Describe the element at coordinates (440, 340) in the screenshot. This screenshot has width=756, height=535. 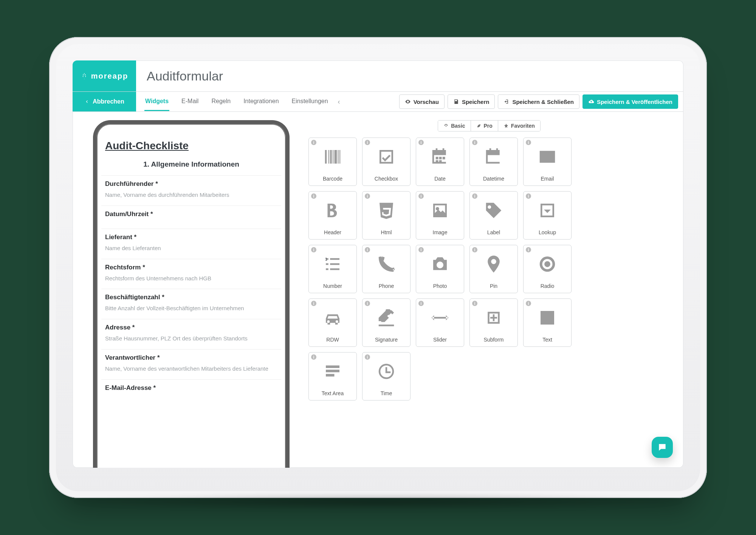
I see `widget-label: Slider` at that location.